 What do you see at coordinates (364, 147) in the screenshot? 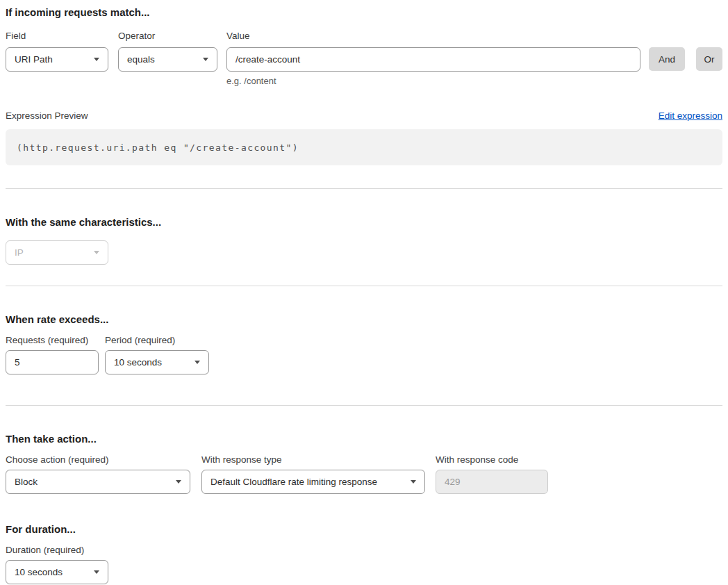
I see `expression-code-block: (http.request.uri.path eq "/create-accou…` at bounding box center [364, 147].